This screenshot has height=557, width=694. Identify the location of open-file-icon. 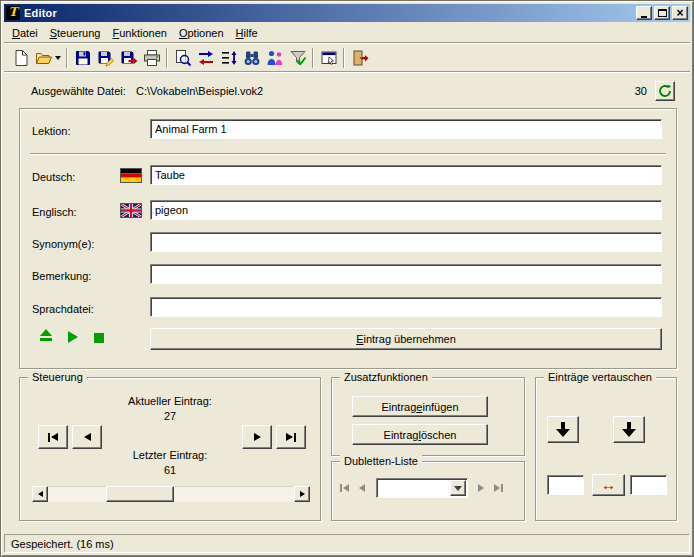
(44, 58).